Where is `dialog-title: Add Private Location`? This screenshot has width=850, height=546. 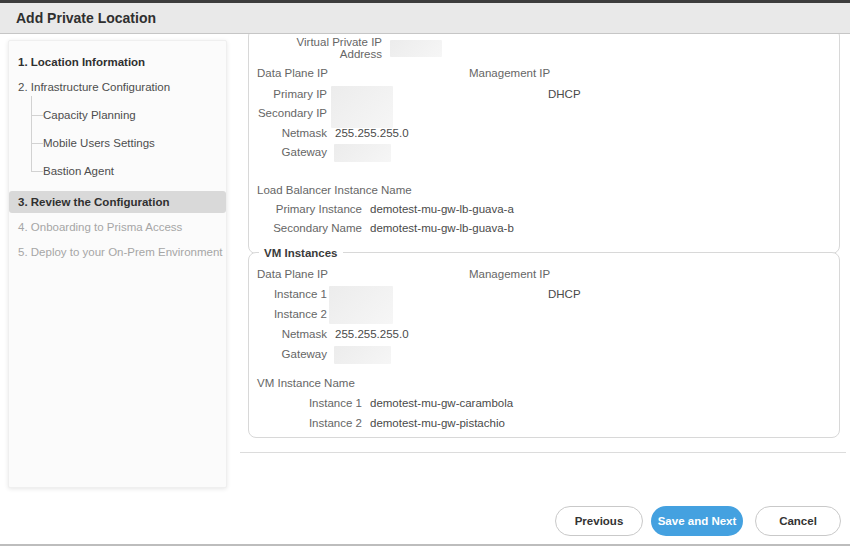
dialog-title: Add Private Location is located at coordinates (86, 18).